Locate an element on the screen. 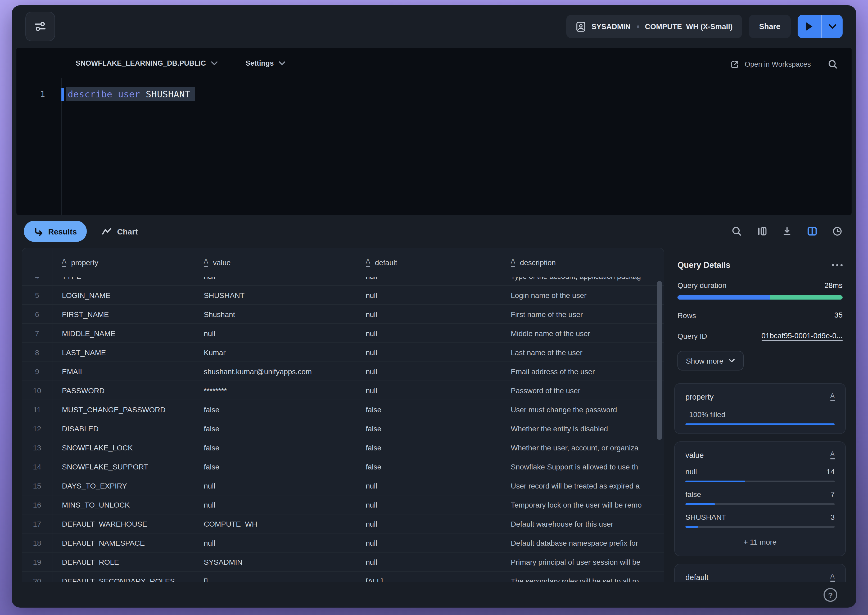 The image size is (868, 615). external-link-icon is located at coordinates (735, 64).